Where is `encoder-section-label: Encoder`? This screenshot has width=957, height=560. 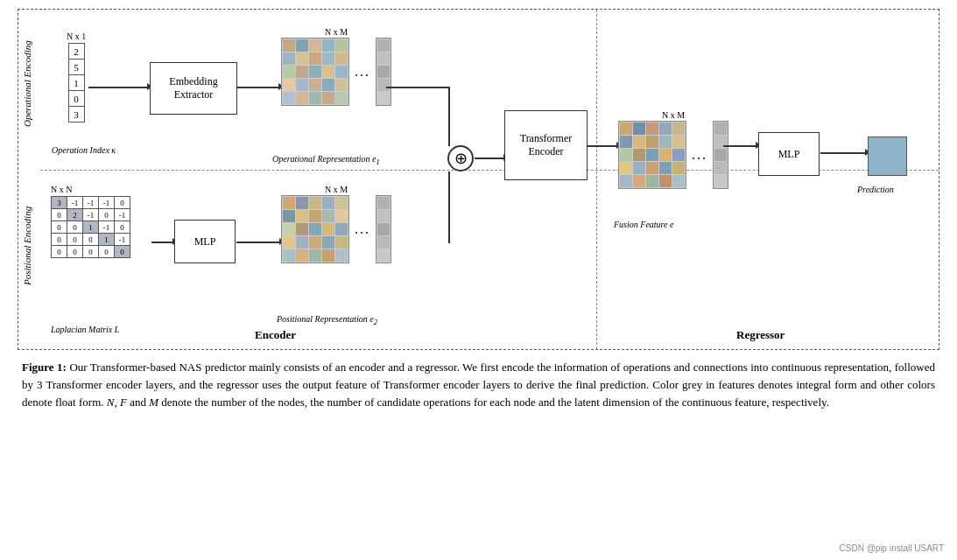 encoder-section-label: Encoder is located at coordinates (275, 335).